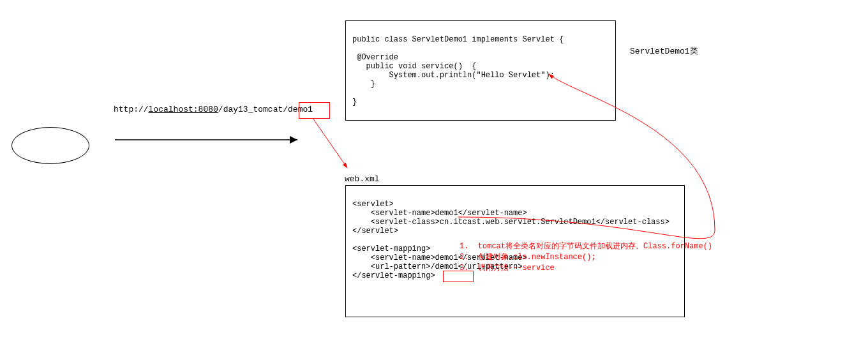 The width and height of the screenshot is (868, 353). I want to click on red-notes: 1. tomcat将全类名对应的字节码文件加载进内存。Class.forName…, so click(586, 253).